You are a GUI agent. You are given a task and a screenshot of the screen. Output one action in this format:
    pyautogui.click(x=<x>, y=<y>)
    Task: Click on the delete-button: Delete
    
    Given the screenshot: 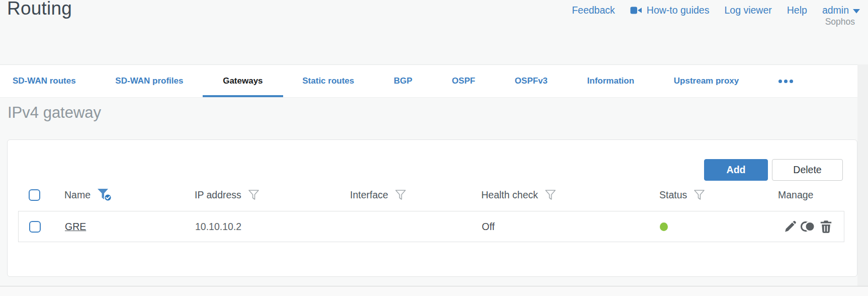 What is the action you would take?
    pyautogui.click(x=808, y=170)
    